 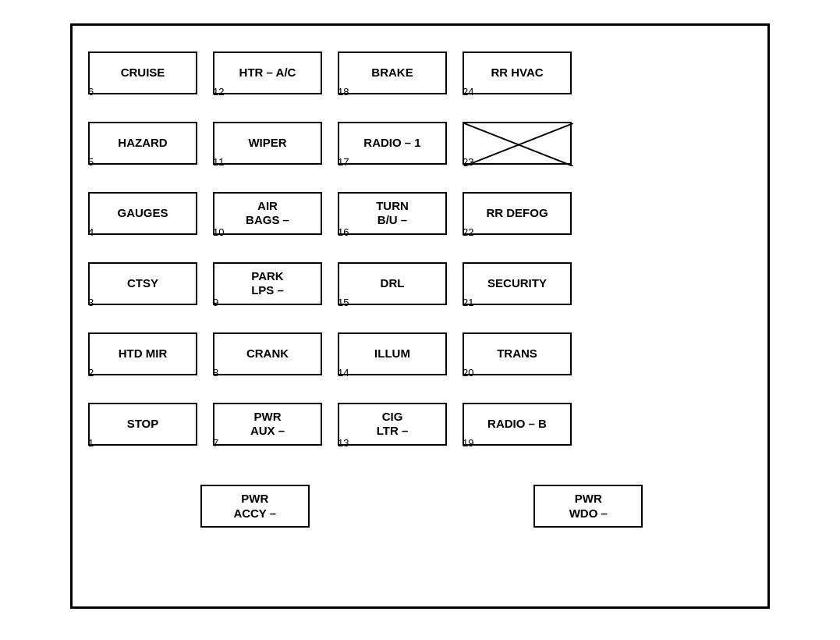 What do you see at coordinates (255, 506) in the screenshot?
I see `fuse-box-pwr-accy: PWR ACCY –` at bounding box center [255, 506].